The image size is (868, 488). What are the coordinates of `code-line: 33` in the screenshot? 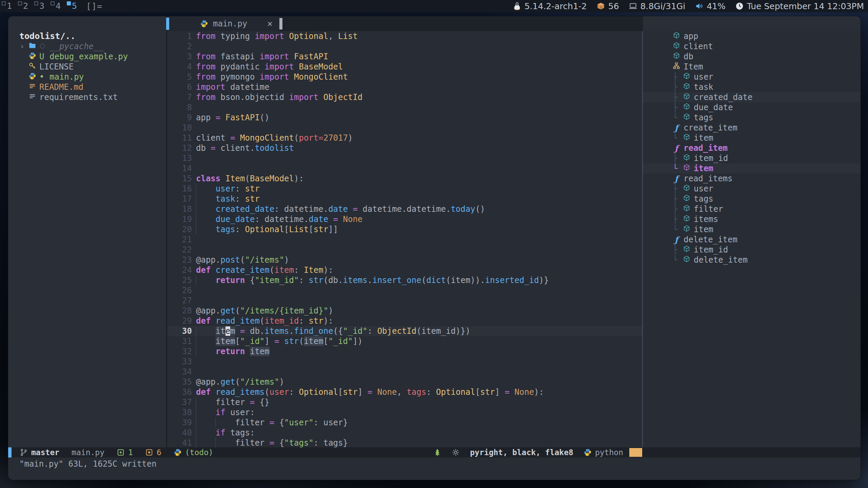 It's located at (405, 362).